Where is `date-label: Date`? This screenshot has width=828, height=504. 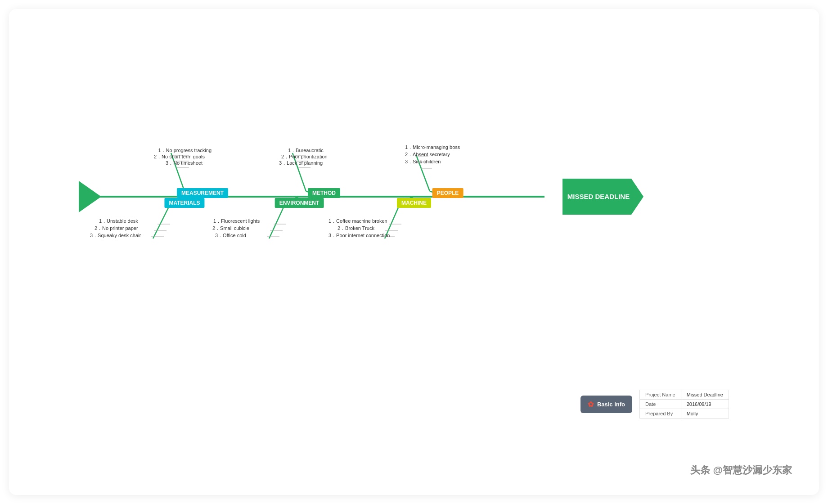
date-label: Date is located at coordinates (661, 404).